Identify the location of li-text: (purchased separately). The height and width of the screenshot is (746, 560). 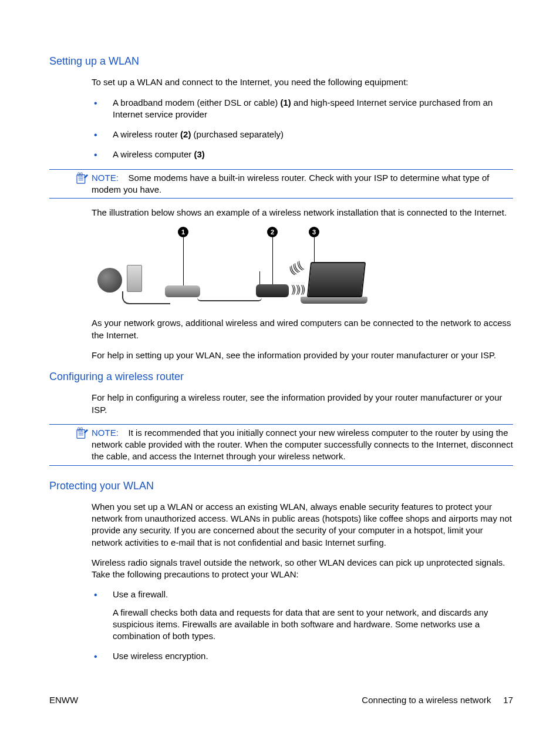
(237, 134).